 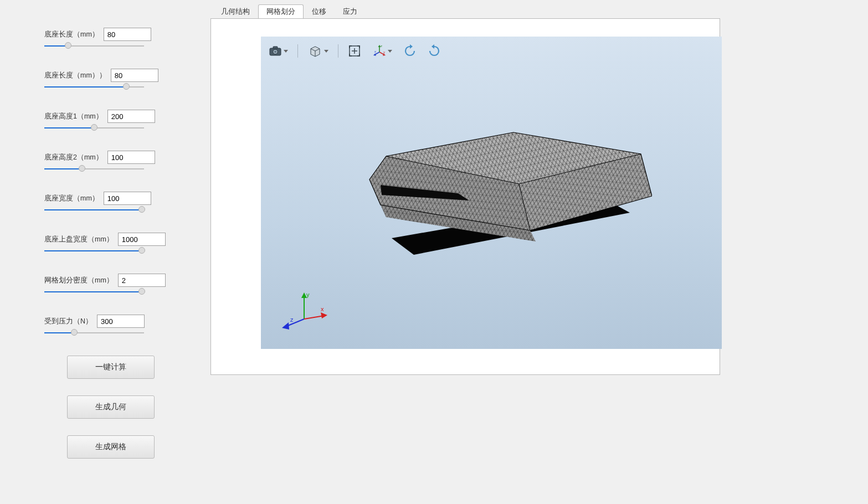 What do you see at coordinates (381, 47) in the screenshot?
I see `svg-text: z` at bounding box center [381, 47].